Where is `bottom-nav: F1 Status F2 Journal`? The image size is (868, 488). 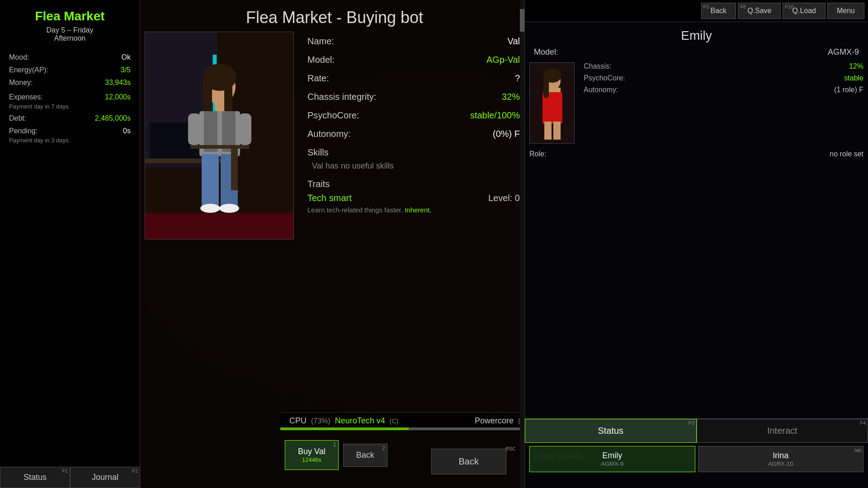 bottom-nav: F1 Status F2 Journal is located at coordinates (70, 477).